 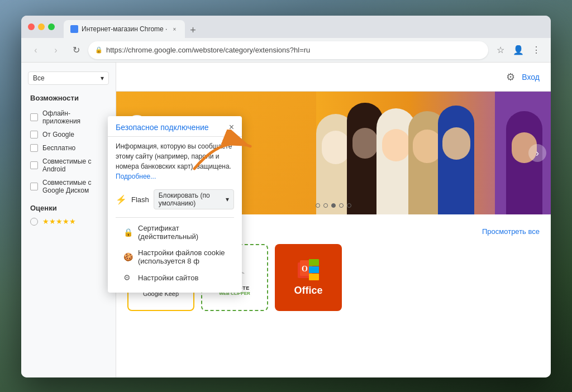 What do you see at coordinates (518, 50) in the screenshot?
I see `nav-icons-right: ☆ 👤 ⋮` at bounding box center [518, 50].